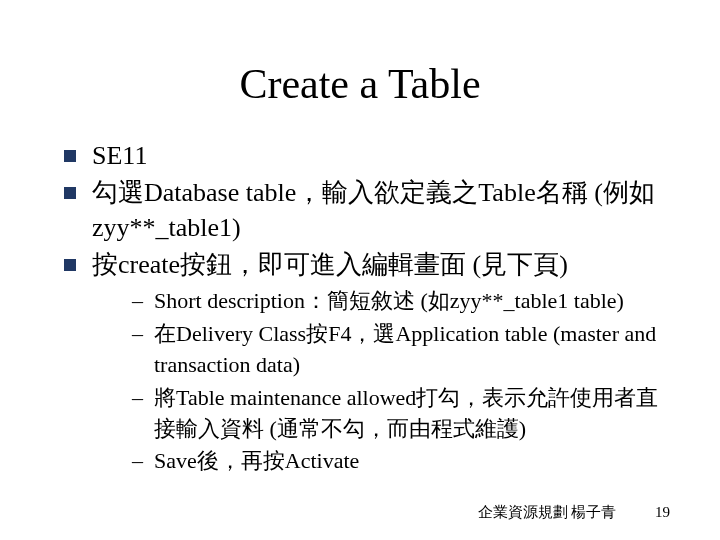 The width and height of the screenshot is (720, 540). Describe the element at coordinates (374, 210) in the screenshot. I see `bullet-text: 勾選Database table，輸入欲定義之Table名稱 (例如zyy**_…` at that location.